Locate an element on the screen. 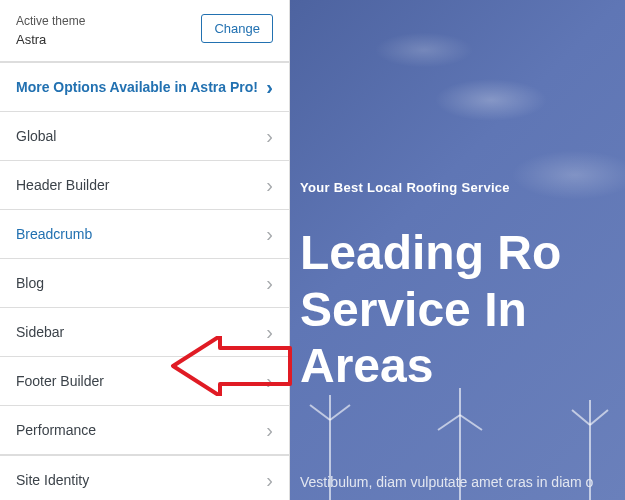 This screenshot has width=625, height=500. menu-label: Sidebar is located at coordinates (40, 332).